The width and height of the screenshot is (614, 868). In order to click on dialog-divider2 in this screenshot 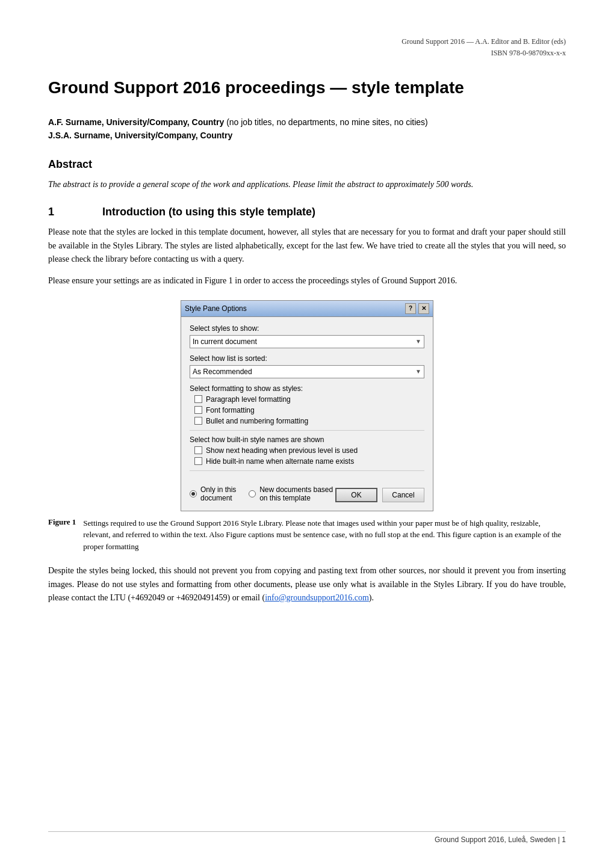, I will do `click(307, 470)`.